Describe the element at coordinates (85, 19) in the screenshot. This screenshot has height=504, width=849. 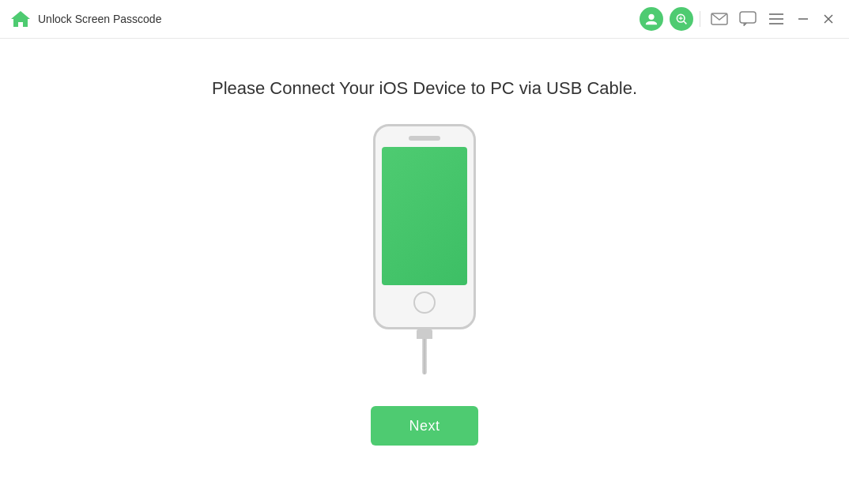
I see `title-bar-left: Unlock Screen Passcode` at that location.